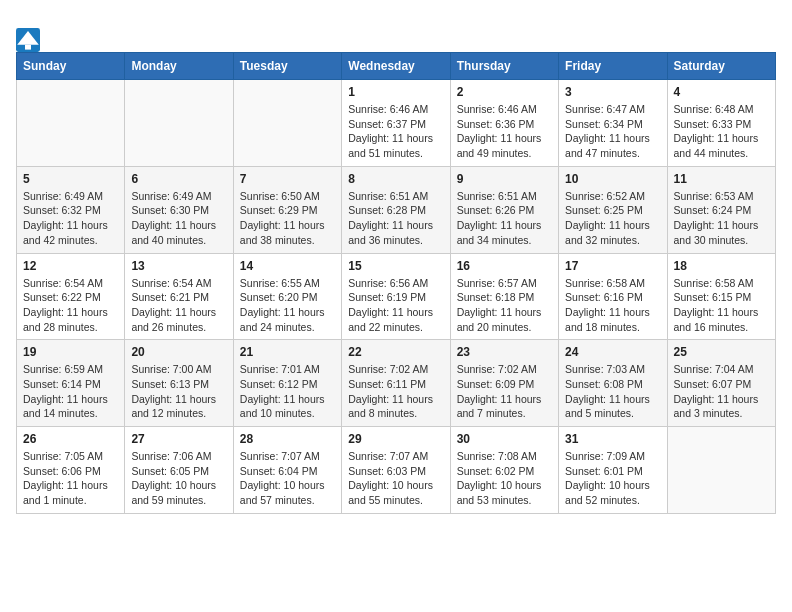 The image size is (792, 612). What do you see at coordinates (504, 66) in the screenshot?
I see `weekday-header-thursday: Thursday` at bounding box center [504, 66].